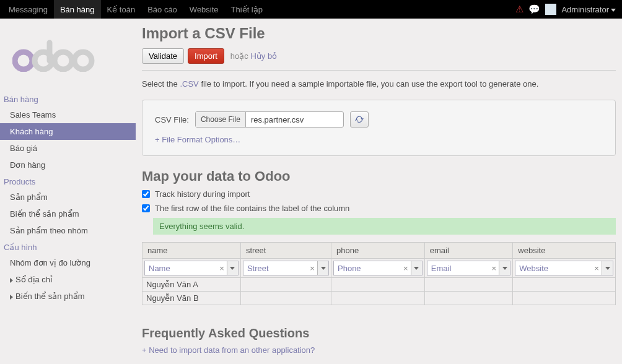 This screenshot has height=364, width=622. Describe the element at coordinates (247, 9) in the screenshot. I see `nav-item-thiết-lập: Thiết lập` at that location.